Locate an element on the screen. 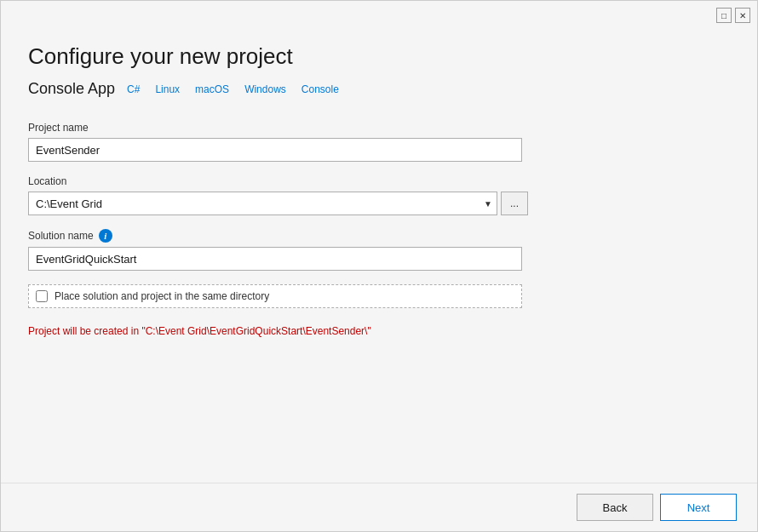 The image size is (758, 532). solution-name-input is located at coordinates (275, 259).